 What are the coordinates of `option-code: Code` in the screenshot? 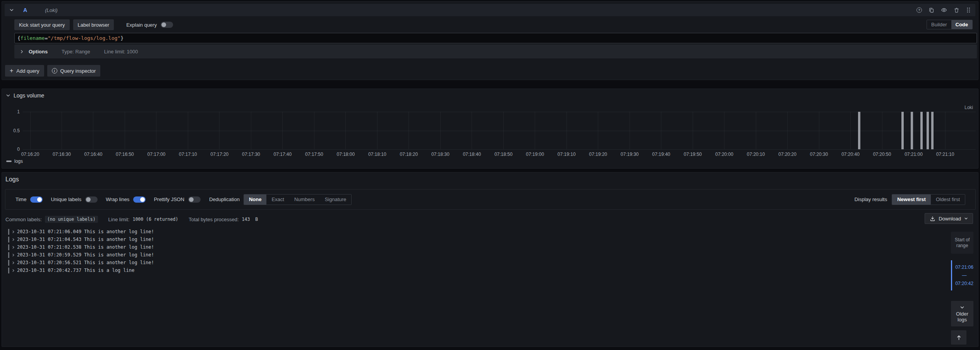 It's located at (962, 25).